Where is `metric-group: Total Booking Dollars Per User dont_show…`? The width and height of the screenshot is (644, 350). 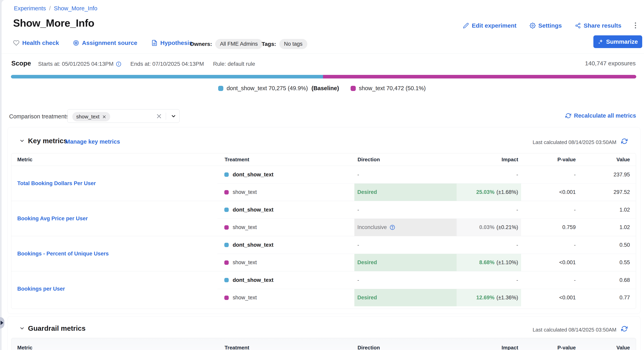 metric-group: Total Booking Dollars Per User dont_show… is located at coordinates (324, 183).